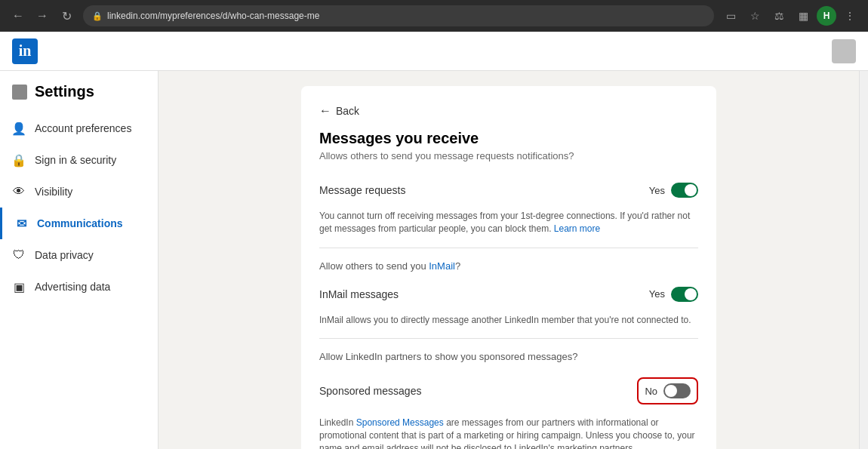 This screenshot has width=868, height=449. I want to click on sidebar-item-data-privacy: 🛡 Data privacy, so click(78, 255).